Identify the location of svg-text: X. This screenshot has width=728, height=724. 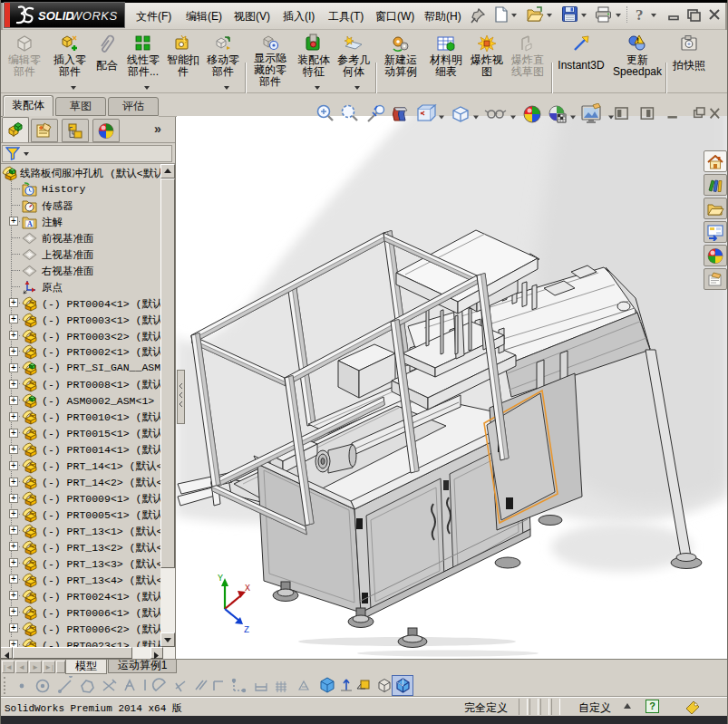
(248, 589).